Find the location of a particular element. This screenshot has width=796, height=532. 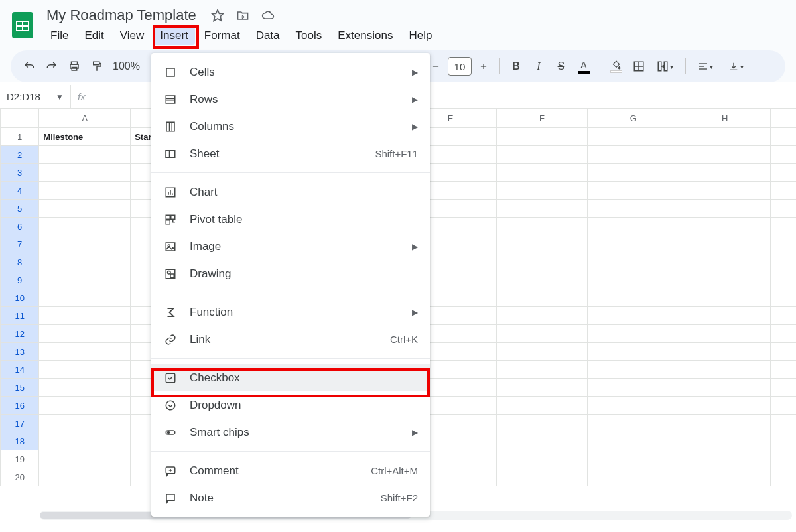

row-header: 12 is located at coordinates (20, 334).